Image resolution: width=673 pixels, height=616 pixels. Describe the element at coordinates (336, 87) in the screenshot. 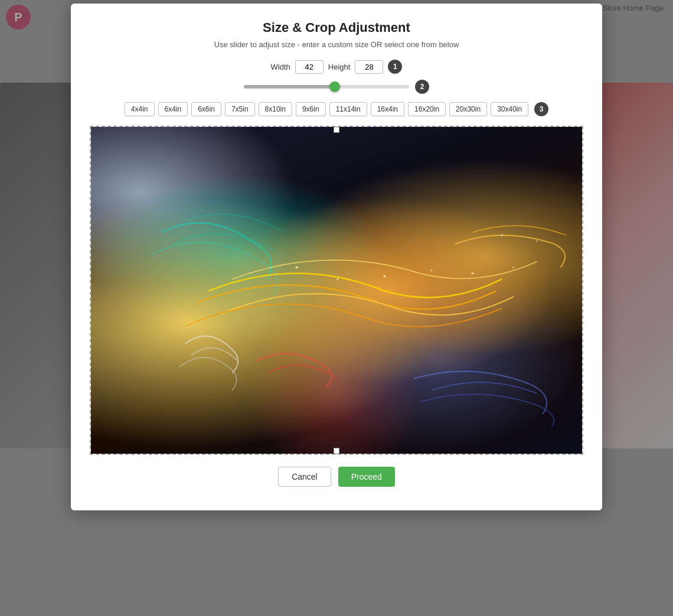

I see `slider-row: 2` at that location.